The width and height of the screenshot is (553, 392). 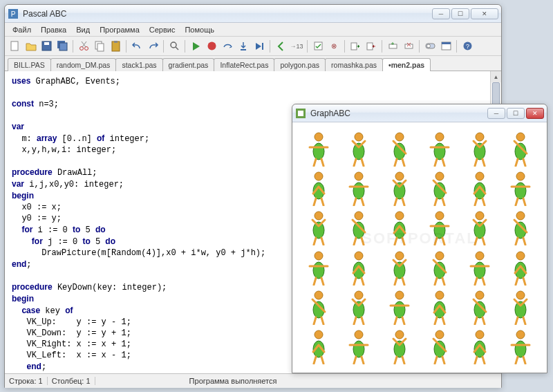 I want to click on output-maximize-button: ☐, so click(x=516, y=113).